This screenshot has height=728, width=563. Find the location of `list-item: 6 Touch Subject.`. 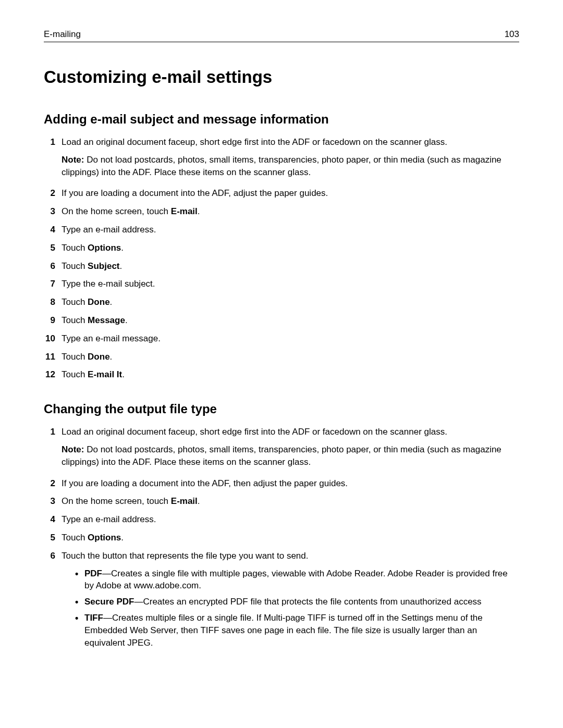

list-item: 6 Touch Subject. is located at coordinates (282, 266).